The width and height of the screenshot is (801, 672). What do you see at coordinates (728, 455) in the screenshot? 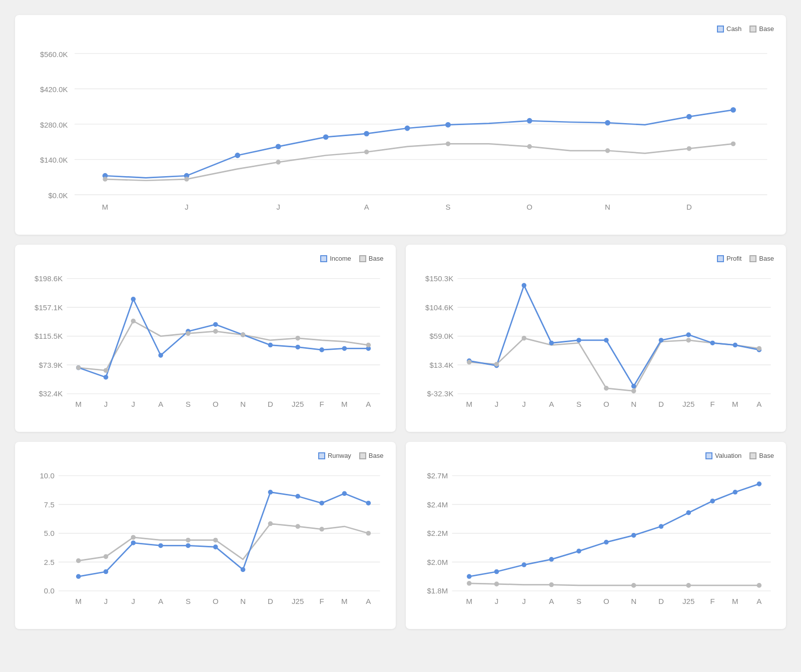
I see `valuation-legend-label-blue: Valuation` at bounding box center [728, 455].